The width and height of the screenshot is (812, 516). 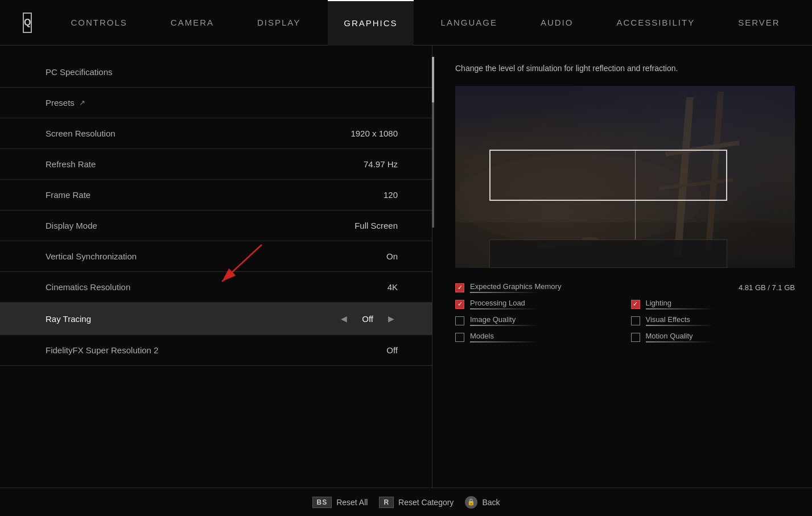 What do you see at coordinates (370, 23) in the screenshot?
I see `tab-graphics: GRAPHICS` at bounding box center [370, 23].